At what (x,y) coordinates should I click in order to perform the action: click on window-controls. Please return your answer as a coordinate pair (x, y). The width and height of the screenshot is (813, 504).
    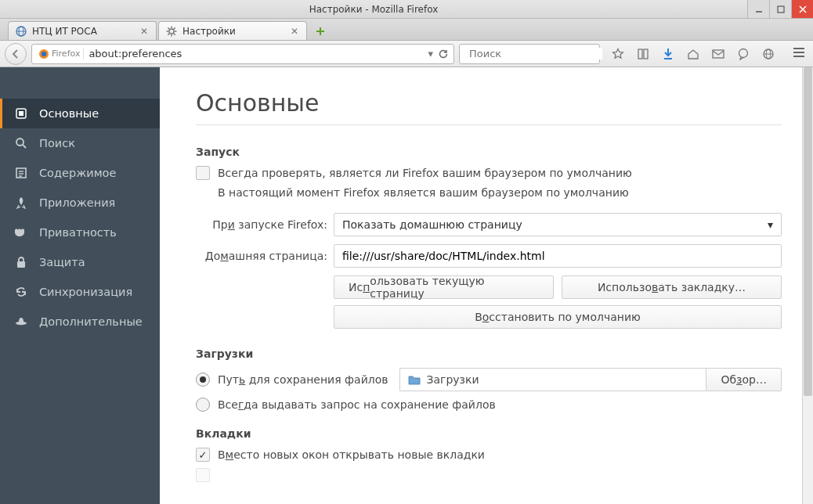
    Looking at the image, I should click on (780, 9).